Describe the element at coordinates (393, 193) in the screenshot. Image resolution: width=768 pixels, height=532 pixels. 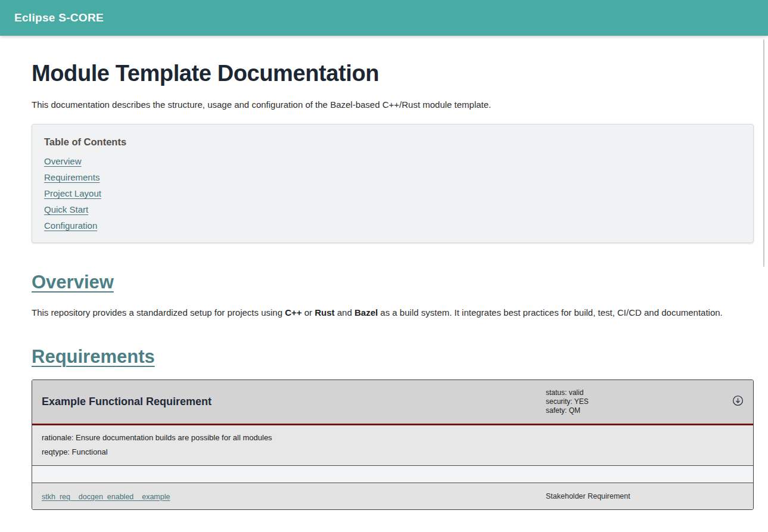
I see `toc-list: Overview Requirements Project Layout Qui…` at that location.